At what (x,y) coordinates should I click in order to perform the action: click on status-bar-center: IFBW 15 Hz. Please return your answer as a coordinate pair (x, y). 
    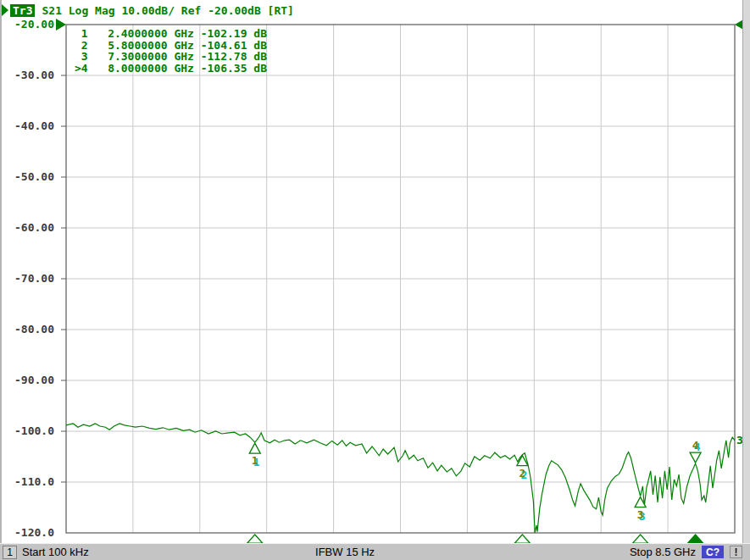
    Looking at the image, I should click on (345, 552).